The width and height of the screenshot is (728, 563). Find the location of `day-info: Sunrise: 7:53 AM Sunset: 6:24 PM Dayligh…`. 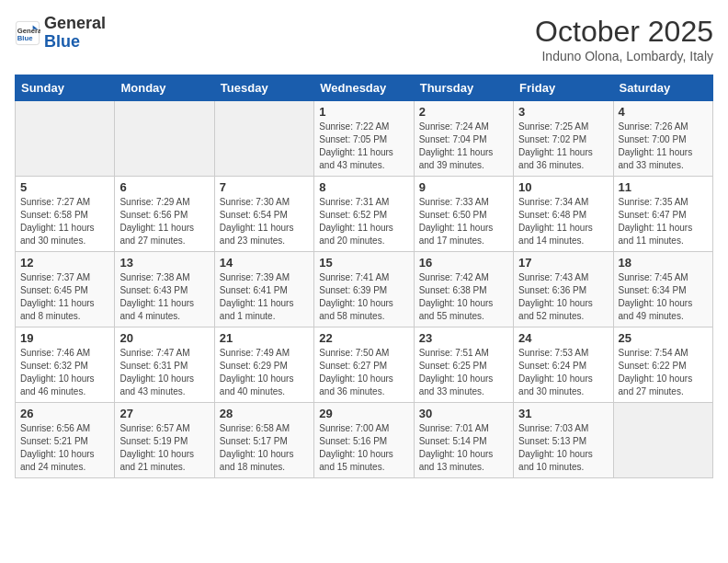

day-info: Sunrise: 7:53 AM Sunset: 6:24 PM Dayligh… is located at coordinates (563, 373).